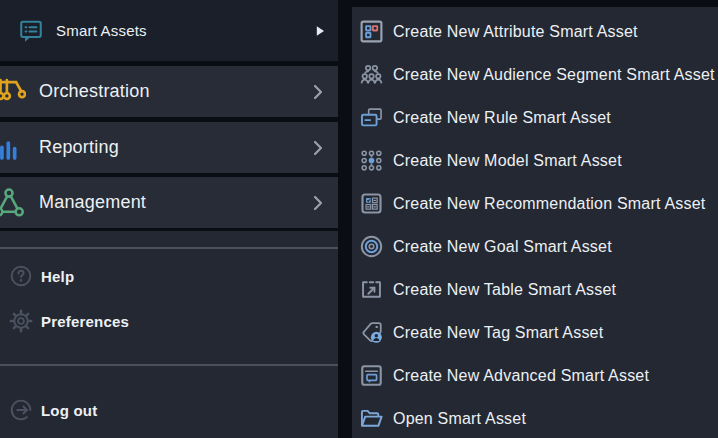 The image size is (718, 438). Describe the element at coordinates (69, 410) in the screenshot. I see `sidebar-item-label: Log out` at that location.